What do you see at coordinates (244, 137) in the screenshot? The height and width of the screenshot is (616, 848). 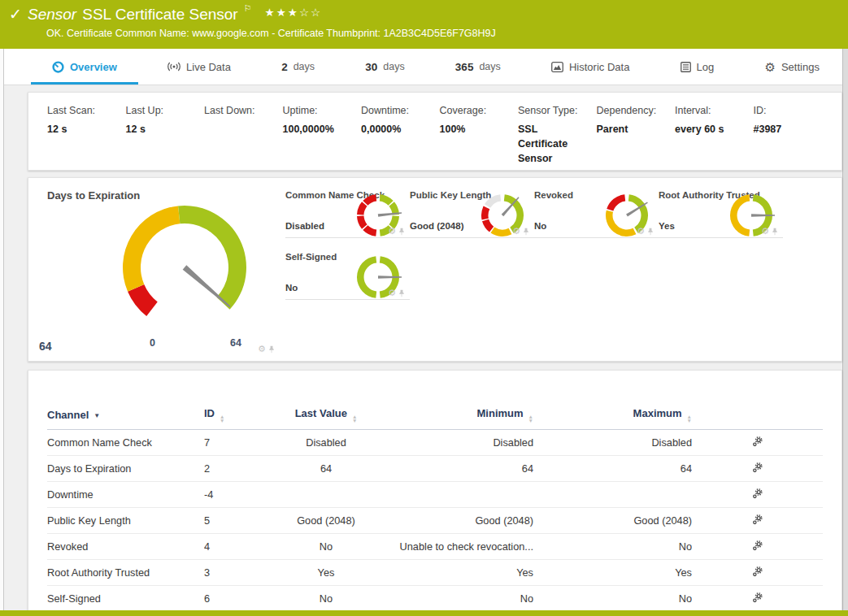 I see `info-last-down: Last Down:` at bounding box center [244, 137].